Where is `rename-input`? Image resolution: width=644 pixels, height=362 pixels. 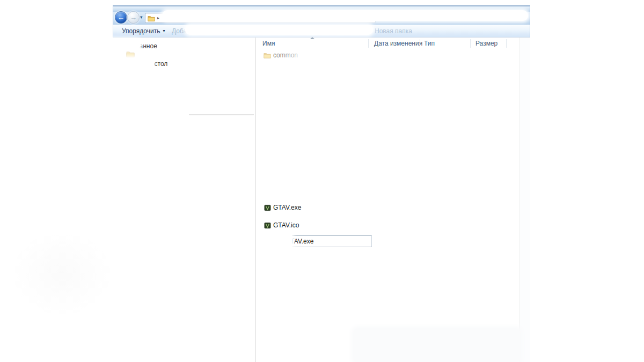 rename-input is located at coordinates (327, 241).